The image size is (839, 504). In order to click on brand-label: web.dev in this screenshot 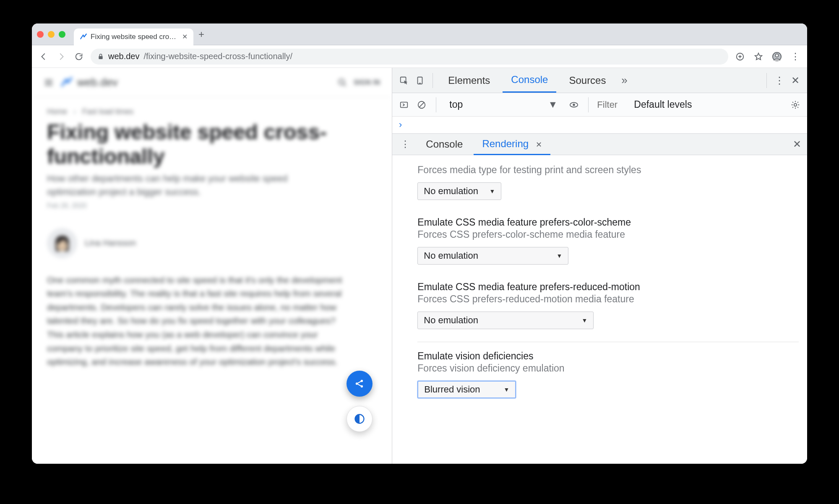, I will do `click(97, 82)`.